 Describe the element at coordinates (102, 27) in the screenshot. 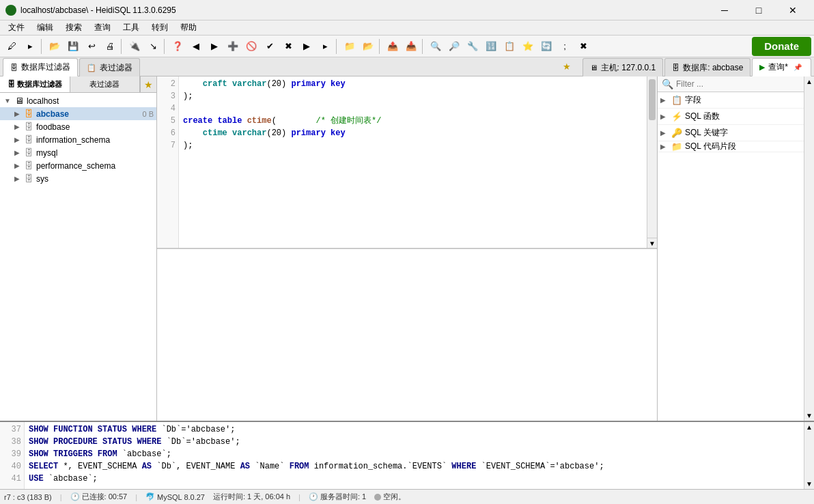

I see `menu-query: 查询` at that location.